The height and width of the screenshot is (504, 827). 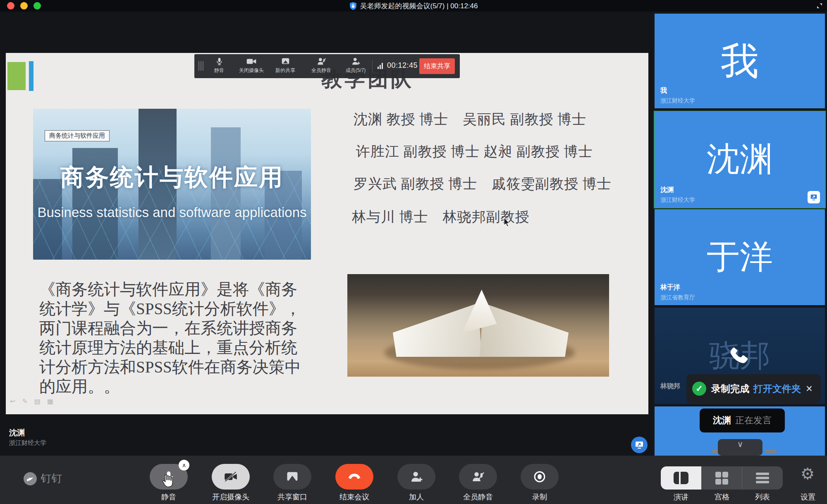 What do you see at coordinates (414, 6) in the screenshot?
I see `title-bar: 吴老师发起的视频会议(5/7) | 00:12:46` at bounding box center [414, 6].